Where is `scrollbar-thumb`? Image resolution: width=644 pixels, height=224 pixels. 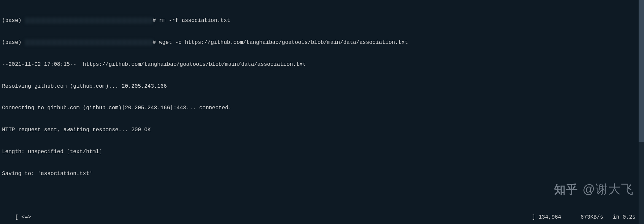
scrollbar-thumb is located at coordinates (641, 71).